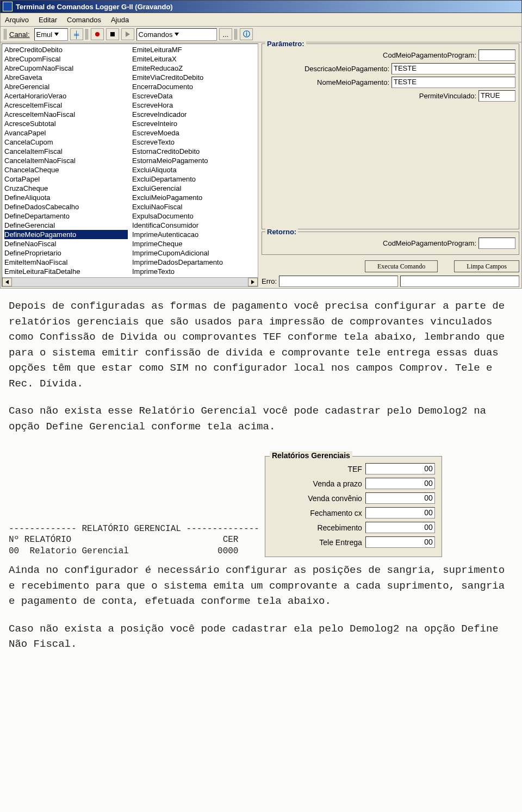 The height and width of the screenshot is (812, 522). Describe the element at coordinates (66, 50) in the screenshot. I see `list-item: AbreCreditoDebito` at that location.